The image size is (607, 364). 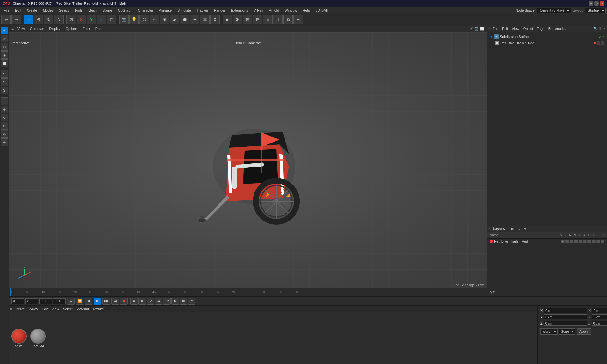 I want to click on menu-modes: Modes, so click(x=48, y=10).